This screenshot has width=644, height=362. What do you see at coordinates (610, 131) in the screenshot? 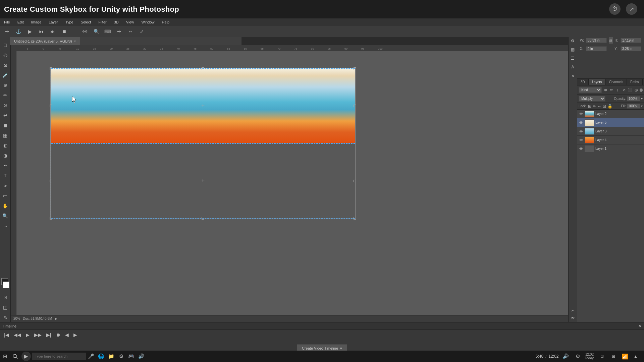
I see `layer-item: 👁 Layer 3` at bounding box center [610, 131].